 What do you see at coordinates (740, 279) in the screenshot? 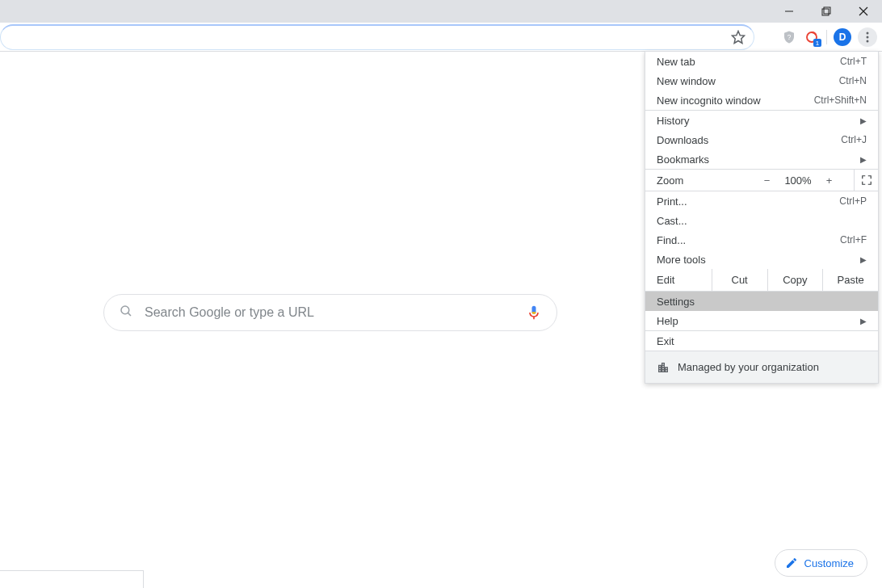
I see `edit-cut: Cut` at bounding box center [740, 279].